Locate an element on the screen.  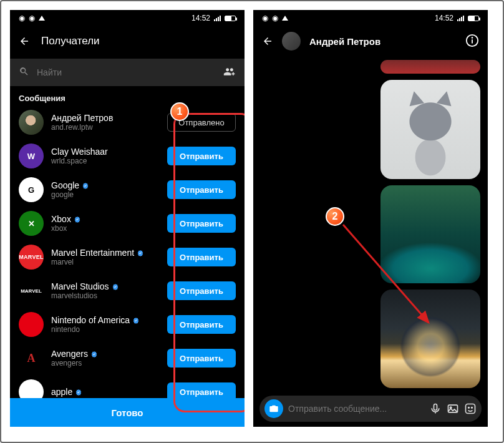
contact-handle: marvelstudios is located at coordinates (105, 296).